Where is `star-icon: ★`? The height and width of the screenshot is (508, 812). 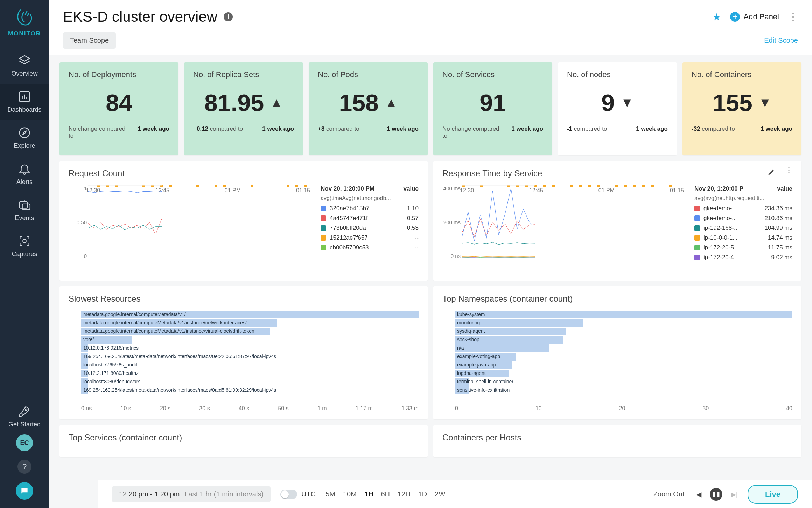
star-icon: ★ is located at coordinates (717, 17).